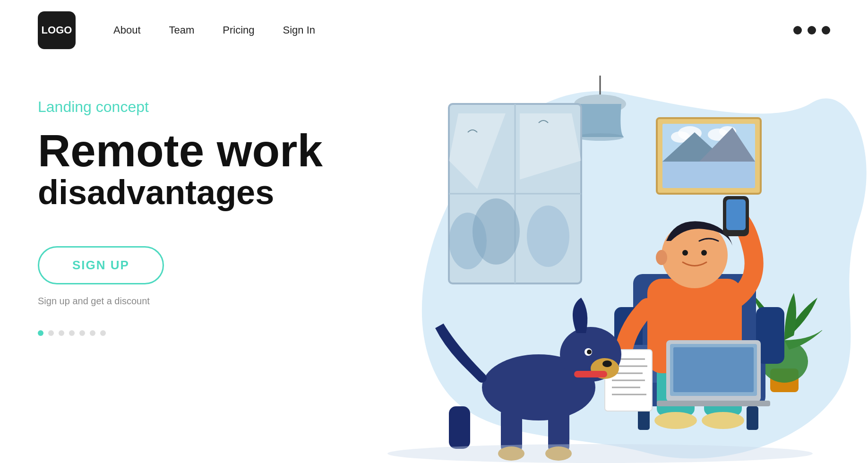 The width and height of the screenshot is (868, 463). What do you see at coordinates (238, 30) in the screenshot?
I see `nav-item-pricing: Pricing` at bounding box center [238, 30].